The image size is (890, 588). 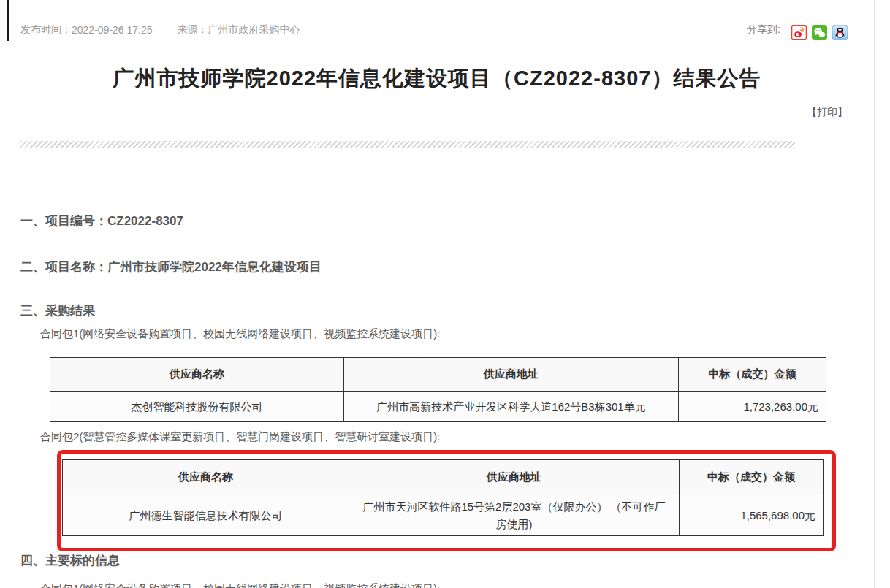 What do you see at coordinates (751, 516) in the screenshot?
I see `award-amount-cell: 1,565,698.00元` at bounding box center [751, 516].